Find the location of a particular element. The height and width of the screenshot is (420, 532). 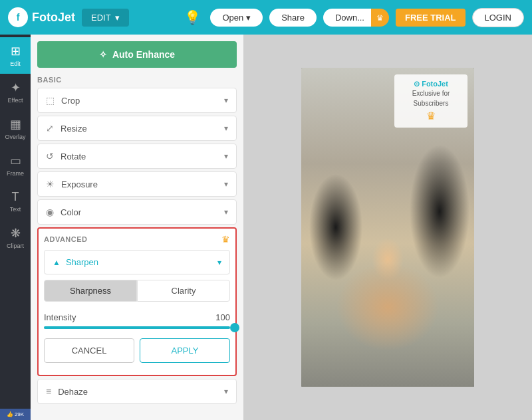

overlay-icon: ▦ is located at coordinates (16, 124).